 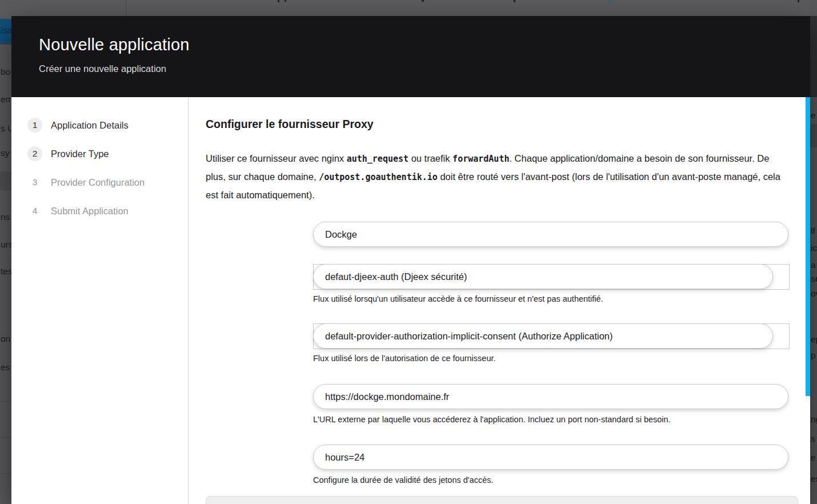 I want to click on background-text-fragment: a, so click(x=814, y=265).